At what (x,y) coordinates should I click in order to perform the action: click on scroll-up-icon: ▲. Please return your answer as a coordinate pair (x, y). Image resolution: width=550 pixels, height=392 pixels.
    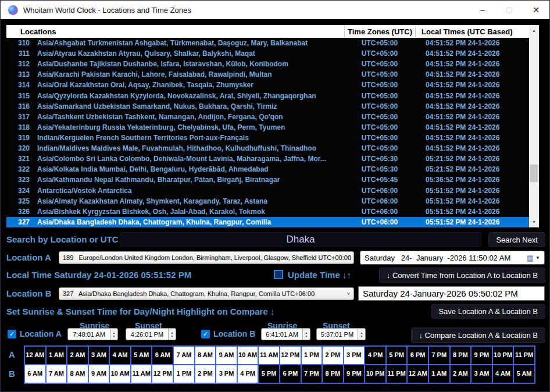
    Looking at the image, I should click on (534, 30).